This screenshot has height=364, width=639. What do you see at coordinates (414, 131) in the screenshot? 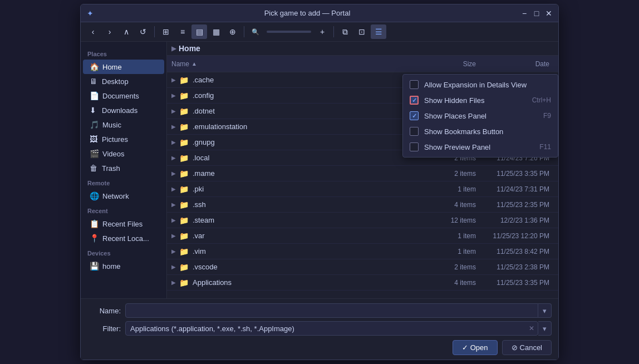
I see `checkbox-show-bookmarks` at bounding box center [414, 131].